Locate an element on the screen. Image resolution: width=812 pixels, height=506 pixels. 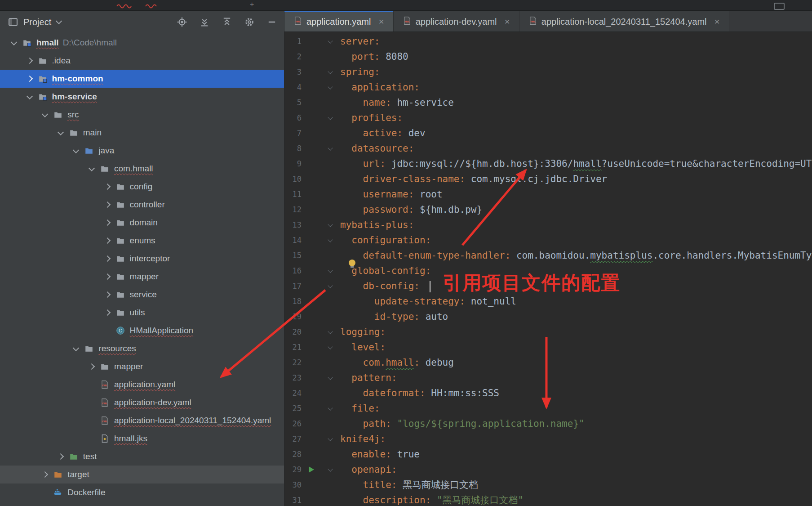
code-line: 24 dateformat: HH:mm:ss:SSS is located at coordinates (548, 393).